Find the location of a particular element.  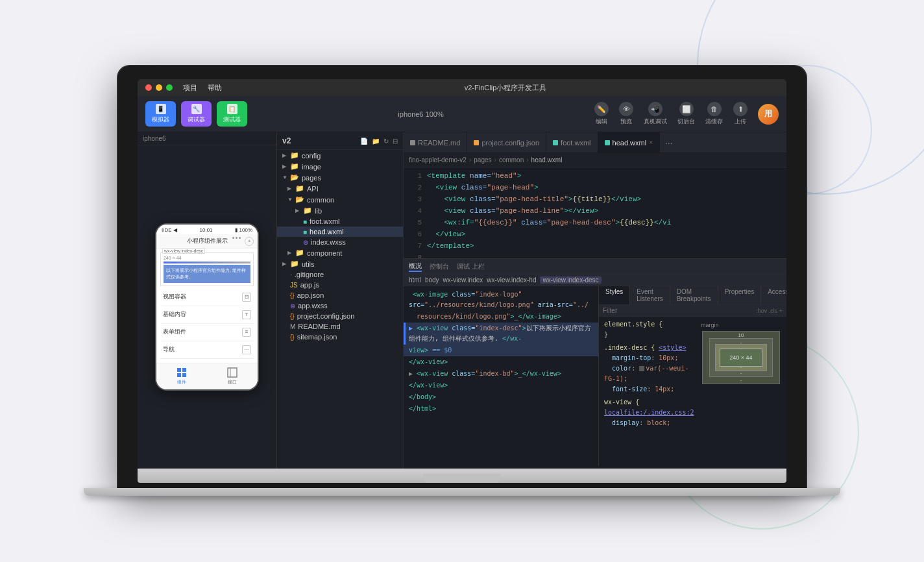

tree-item-app-wxss: ⊛ app.wxss is located at coordinates (340, 306).